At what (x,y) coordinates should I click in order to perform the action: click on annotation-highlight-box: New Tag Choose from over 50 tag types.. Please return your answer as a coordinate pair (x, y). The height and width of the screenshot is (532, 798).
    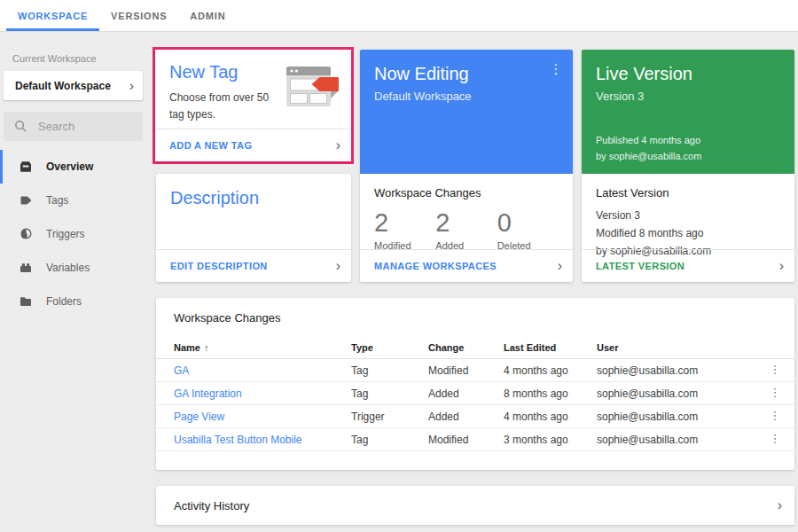
    Looking at the image, I should click on (254, 106).